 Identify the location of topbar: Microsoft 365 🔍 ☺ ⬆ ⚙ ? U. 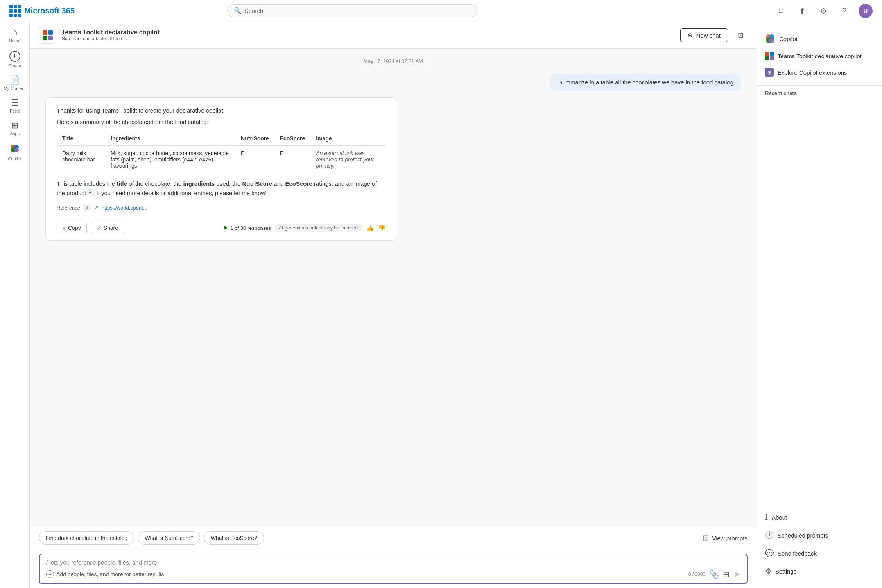
(441, 11).